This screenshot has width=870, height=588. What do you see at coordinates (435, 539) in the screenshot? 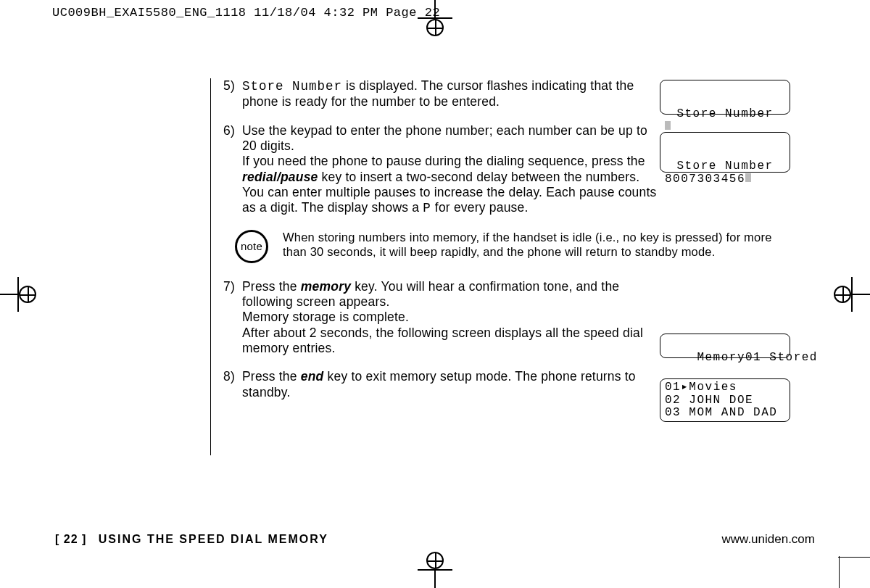
I see `page-footer: [ 22 ] USING THE SPEED DIAL MEMORY www.u…` at bounding box center [435, 539].